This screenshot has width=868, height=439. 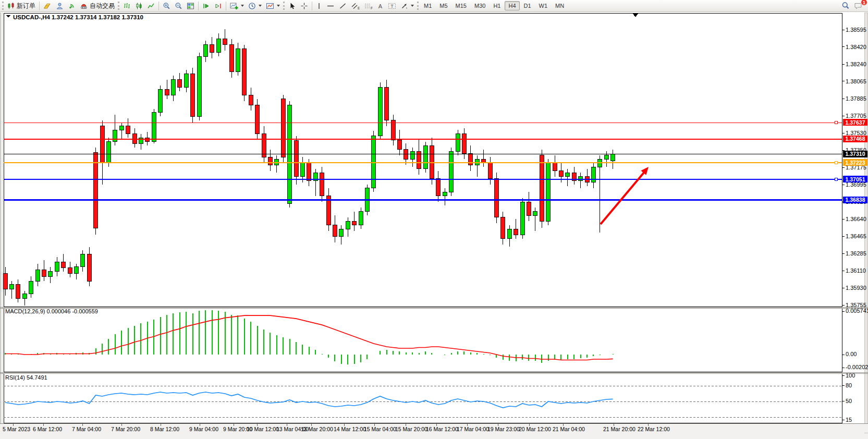 What do you see at coordinates (368, 6) in the screenshot?
I see `fibonacci-button: F` at bounding box center [368, 6].